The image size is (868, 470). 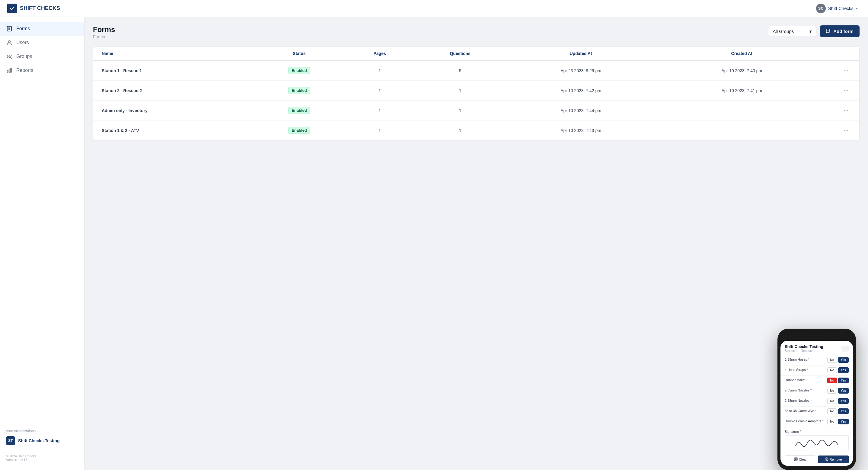 What do you see at coordinates (476, 130) in the screenshot?
I see `table-row: Station 1 & 2 - ATV Enabled 1 1 Apr 10 2…` at bounding box center [476, 130].